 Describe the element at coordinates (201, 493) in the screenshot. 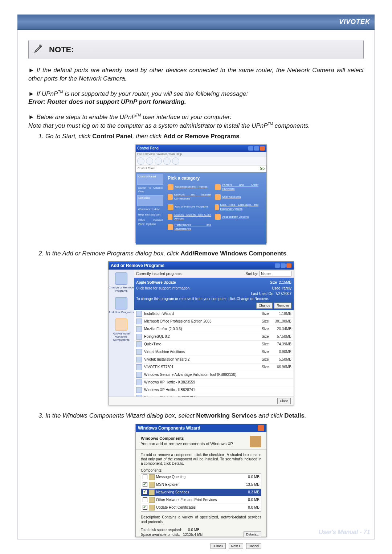

I see `component-row: Networking Services0.3 MB` at that location.